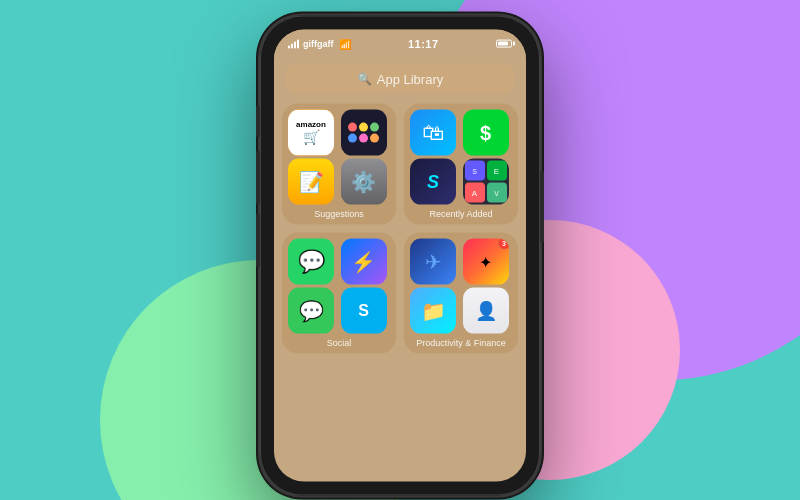  What do you see at coordinates (258, 241) in the screenshot?
I see `volume-down-button` at bounding box center [258, 241].